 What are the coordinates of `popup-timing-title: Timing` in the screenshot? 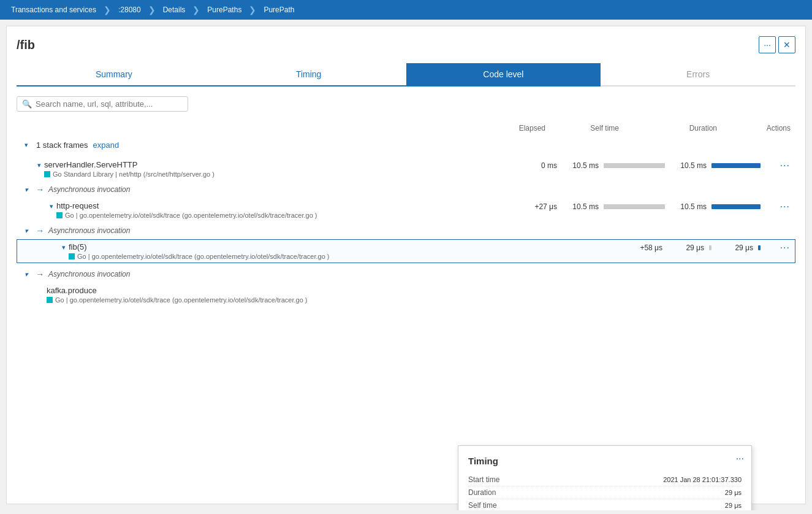 It's located at (605, 461).